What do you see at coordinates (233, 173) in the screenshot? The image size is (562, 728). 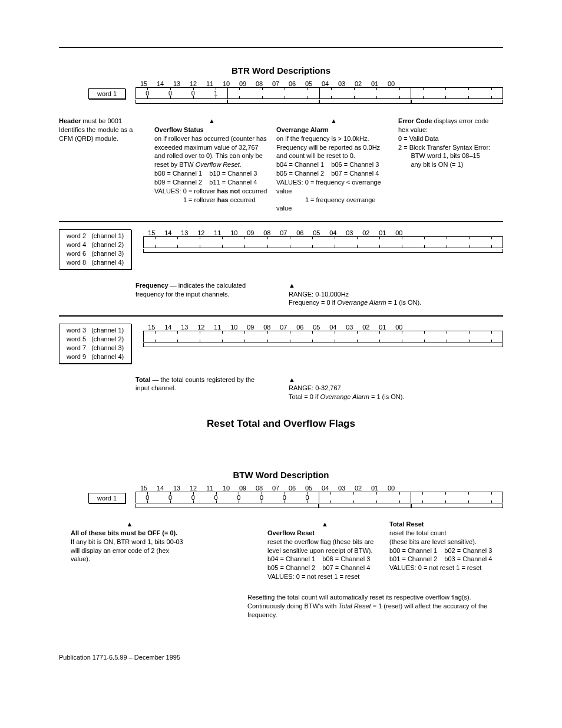 I see `overflow-ch3: b10 = Channel 3` at bounding box center [233, 173].